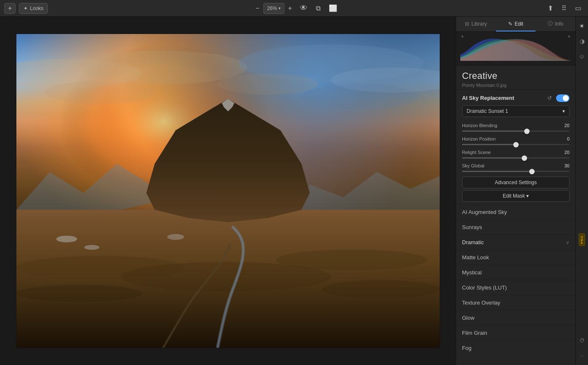  What do you see at coordinates (567, 152) in the screenshot?
I see `slider-value-2: 20` at bounding box center [567, 152].